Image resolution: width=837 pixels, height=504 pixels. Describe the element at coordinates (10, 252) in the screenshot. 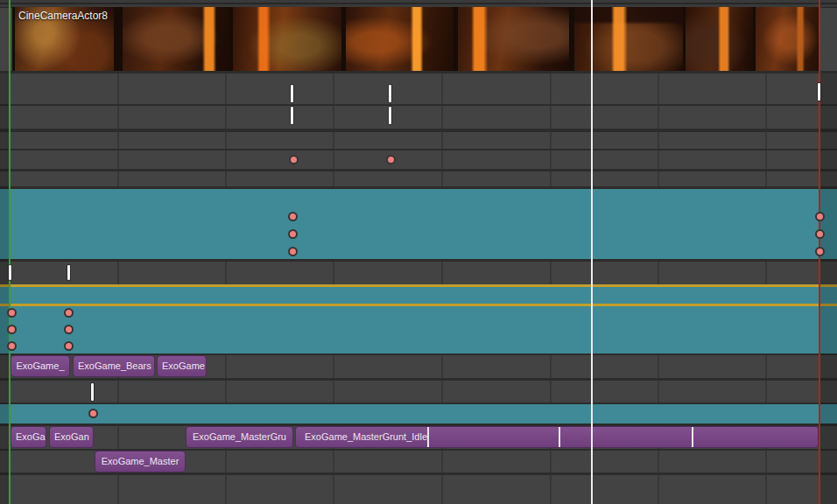

I see `playback-start-marker` at that location.